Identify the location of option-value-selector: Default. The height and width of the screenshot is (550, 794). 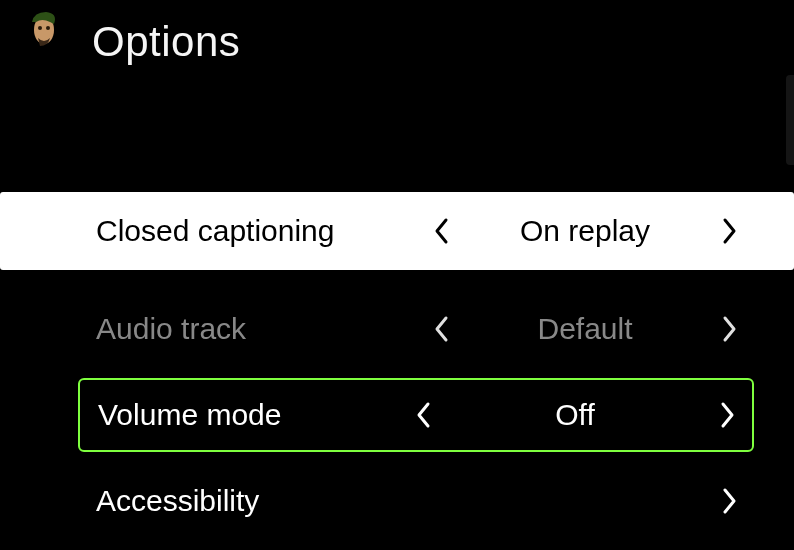
(585, 329).